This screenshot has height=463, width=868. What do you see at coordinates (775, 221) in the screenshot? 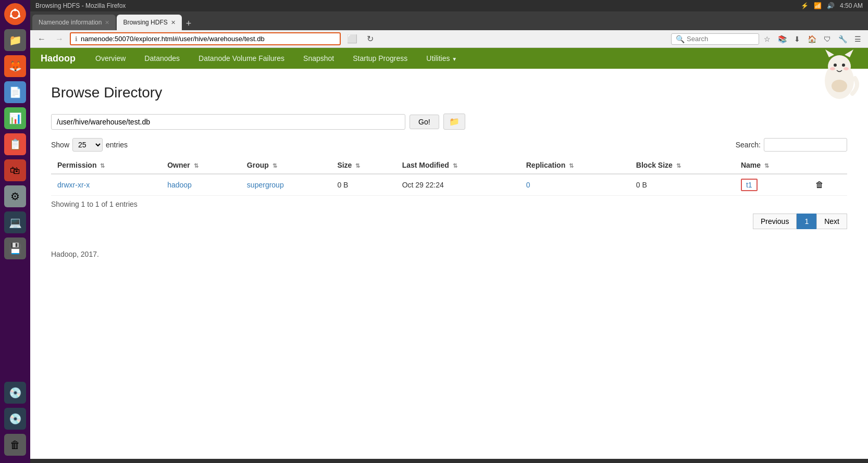
I see `previous-button: Previous` at bounding box center [775, 221].